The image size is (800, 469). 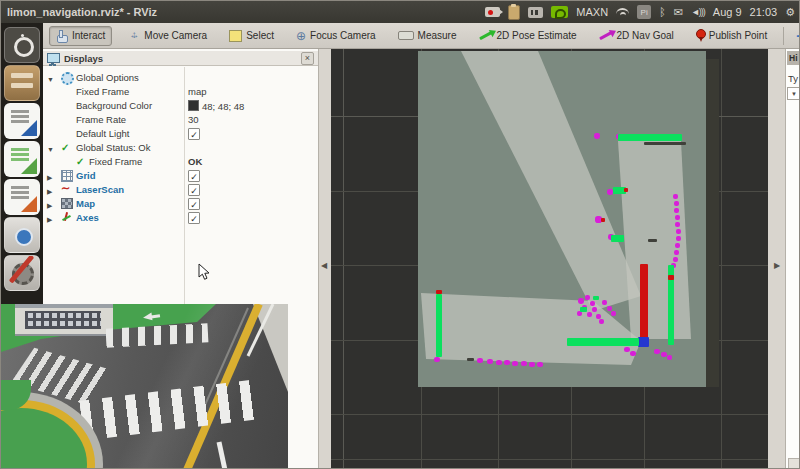 I want to click on tree-row-fixed-frame: Fixed Frame map, so click(x=180, y=92).